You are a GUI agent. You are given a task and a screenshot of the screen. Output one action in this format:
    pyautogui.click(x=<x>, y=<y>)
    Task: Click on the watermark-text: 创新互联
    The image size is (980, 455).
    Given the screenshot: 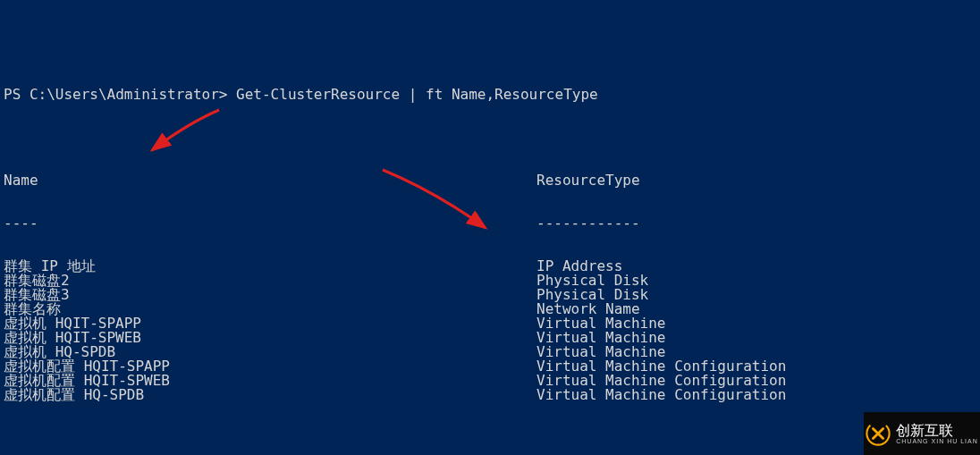 What is the action you would take?
    pyautogui.click(x=925, y=431)
    